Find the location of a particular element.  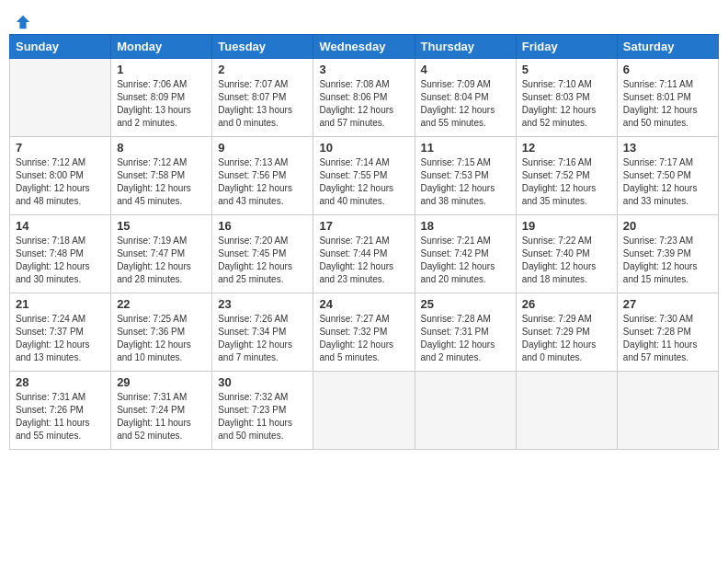

calendar-header-row: SundayMondayTuesdayWednesdayThursdayFrid… is located at coordinates (364, 47).